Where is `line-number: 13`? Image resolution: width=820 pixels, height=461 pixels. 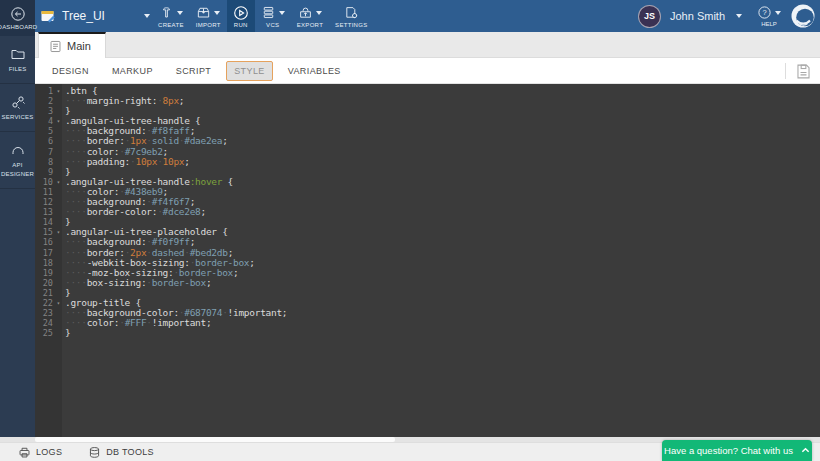
line-number: 13 is located at coordinates (48, 212).